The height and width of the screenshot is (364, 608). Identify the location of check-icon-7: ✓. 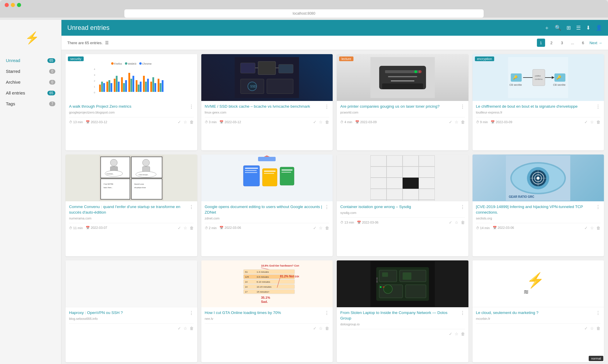
(451, 222).